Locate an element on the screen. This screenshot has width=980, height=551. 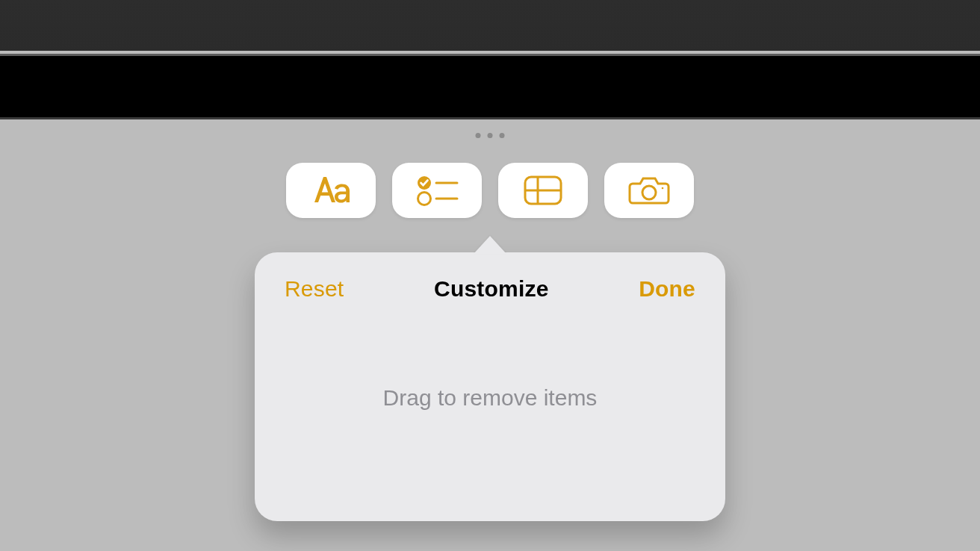
text-format-button is located at coordinates (331, 190).